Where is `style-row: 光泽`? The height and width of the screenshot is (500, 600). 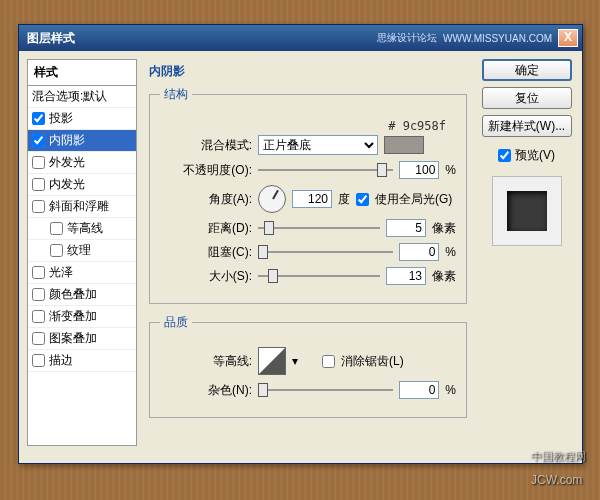 style-row: 光泽 is located at coordinates (82, 273).